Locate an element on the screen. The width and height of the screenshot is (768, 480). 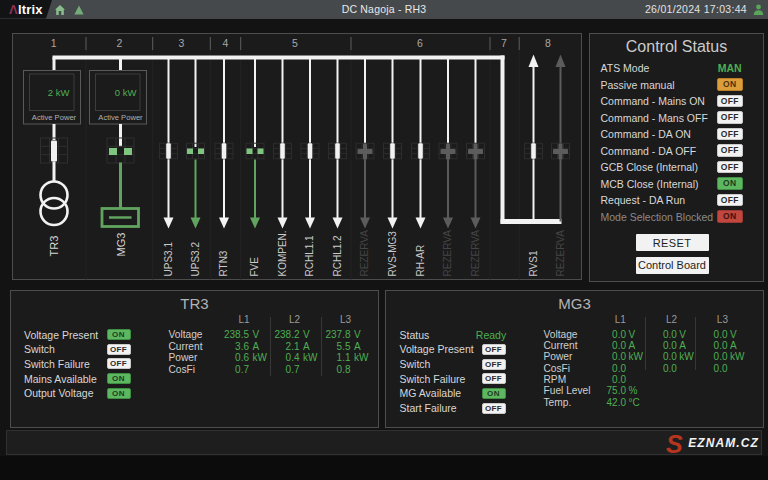
svg-text: 7 is located at coordinates (504, 43).